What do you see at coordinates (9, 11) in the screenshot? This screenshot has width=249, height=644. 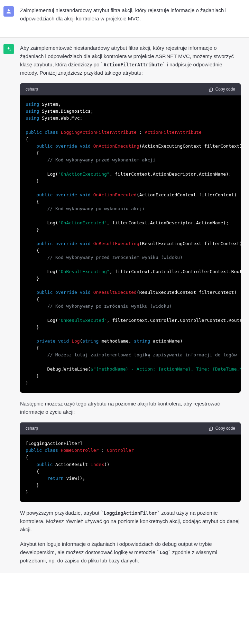 I see `person-icon` at bounding box center [9, 11].